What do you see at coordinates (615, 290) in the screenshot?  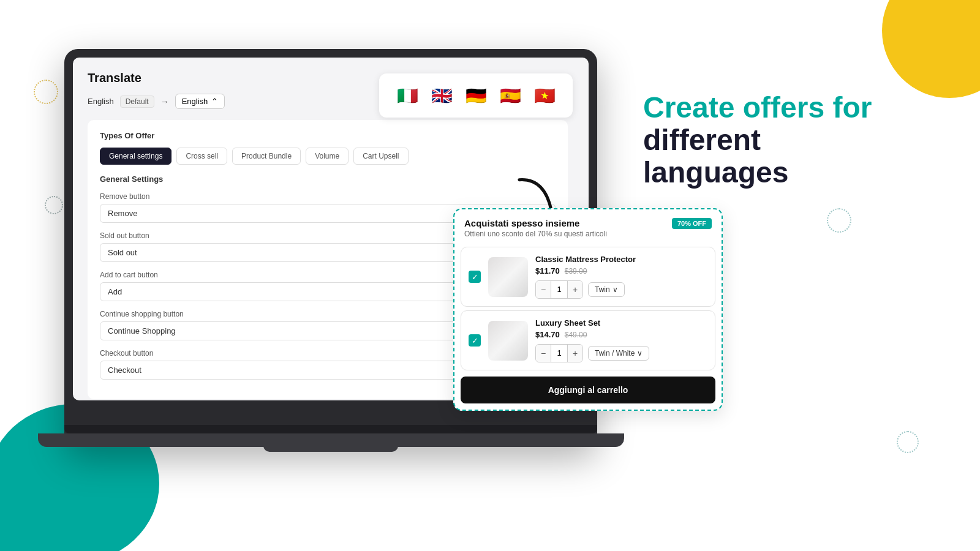 I see `variant-chevron-1: ∨` at bounding box center [615, 290].